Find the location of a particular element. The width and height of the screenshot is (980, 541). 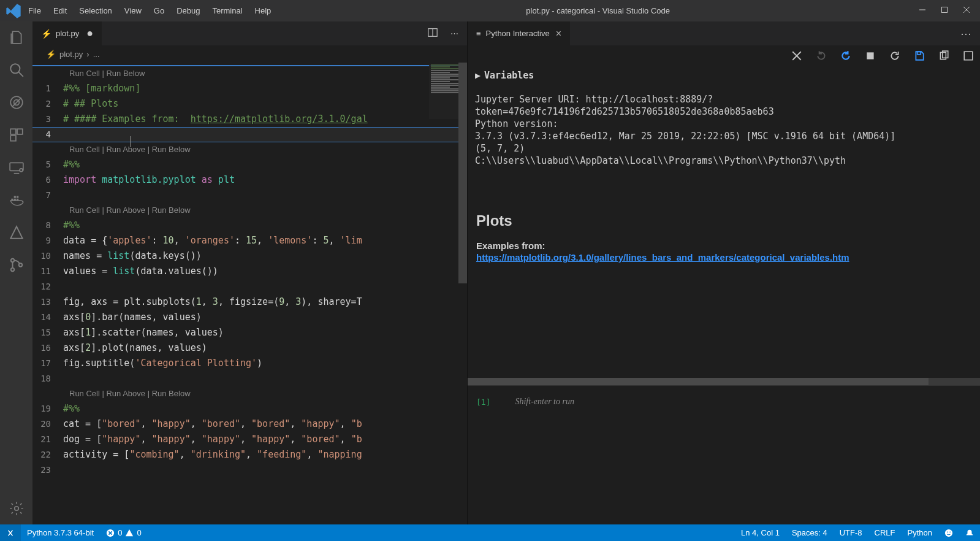

menu-selection: Selection is located at coordinates (96, 11).